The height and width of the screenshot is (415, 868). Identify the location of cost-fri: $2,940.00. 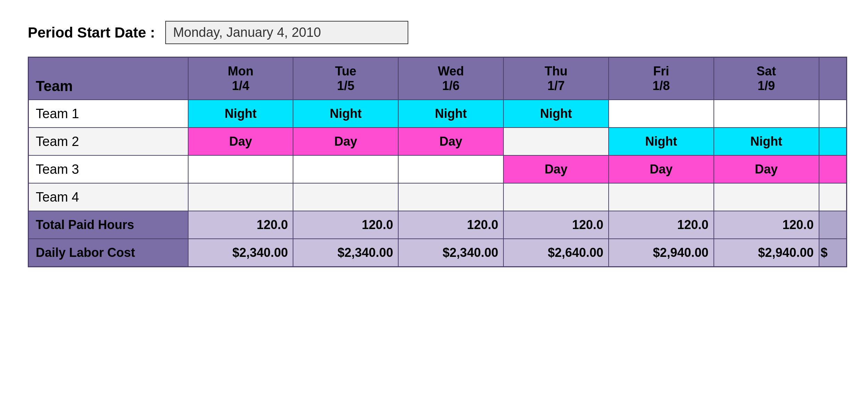
(661, 253).